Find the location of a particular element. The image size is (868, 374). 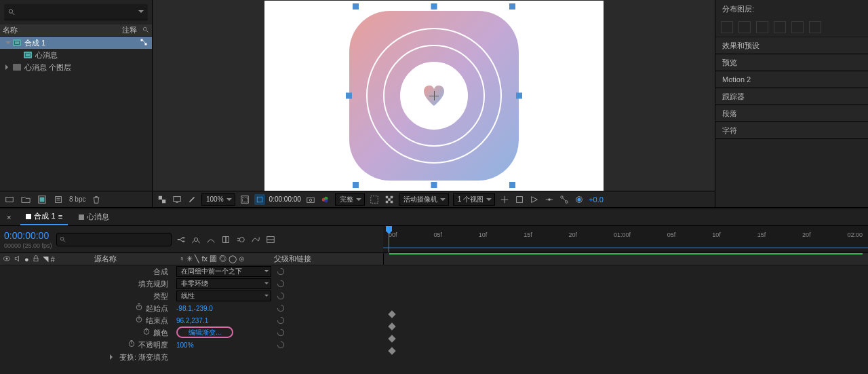

property-row: 起始点-98.1,-239.0 is located at coordinates (434, 308).